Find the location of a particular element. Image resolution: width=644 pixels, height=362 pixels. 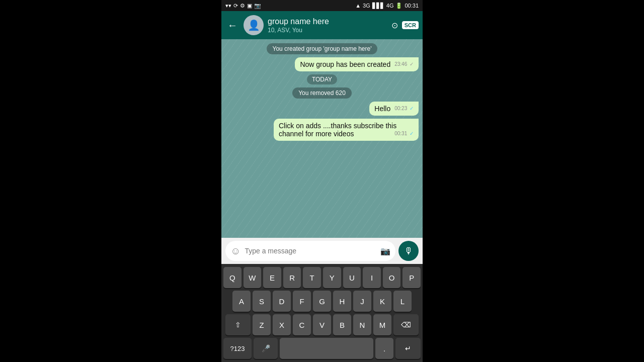

key-s: S is located at coordinates (262, 301).